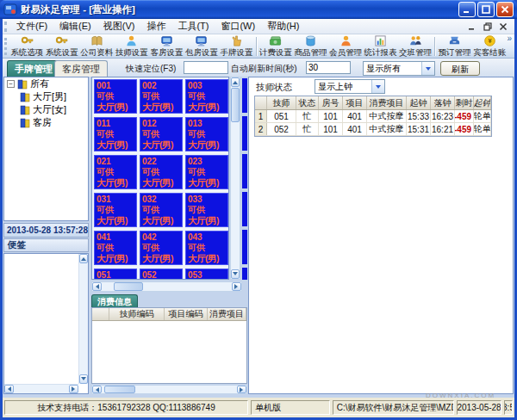 This screenshot has height=420, width=517. I want to click on tile-023: 023可供大厅(男), so click(207, 172).